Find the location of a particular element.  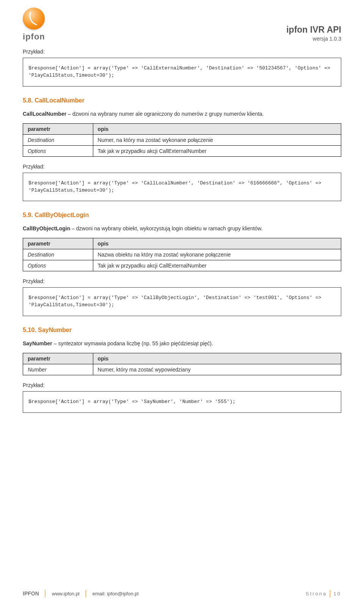

footer-right: Strona │ 10 is located at coordinates (323, 593).